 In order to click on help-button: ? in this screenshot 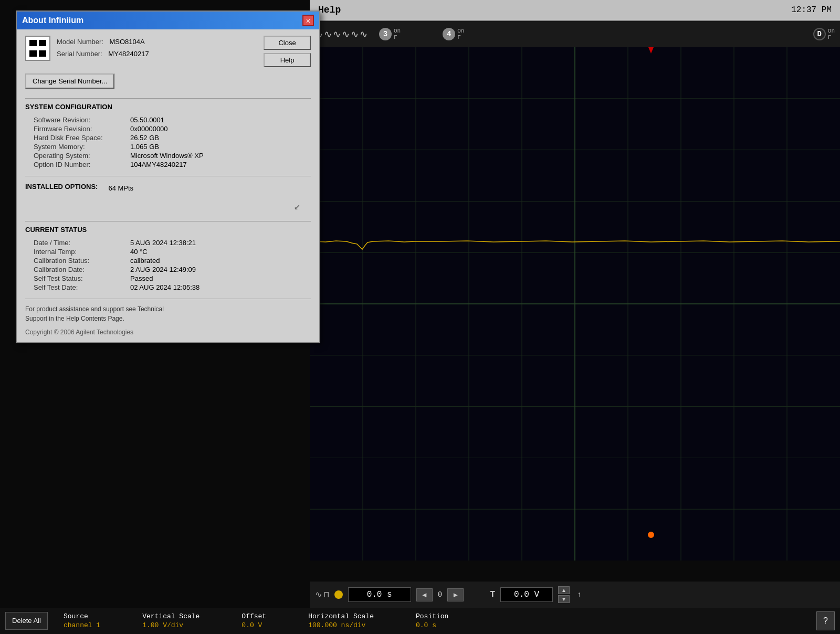, I will do `click(825, 621)`.